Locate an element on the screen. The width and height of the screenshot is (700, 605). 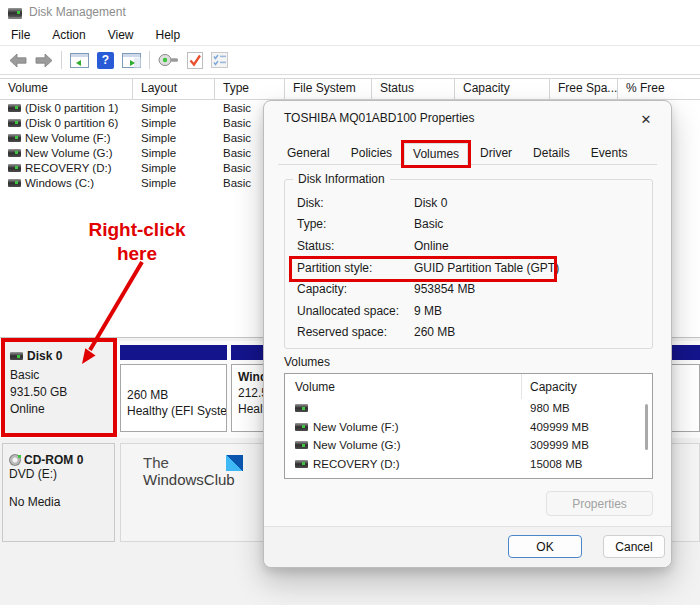
menu-action: Action is located at coordinates (68, 35).